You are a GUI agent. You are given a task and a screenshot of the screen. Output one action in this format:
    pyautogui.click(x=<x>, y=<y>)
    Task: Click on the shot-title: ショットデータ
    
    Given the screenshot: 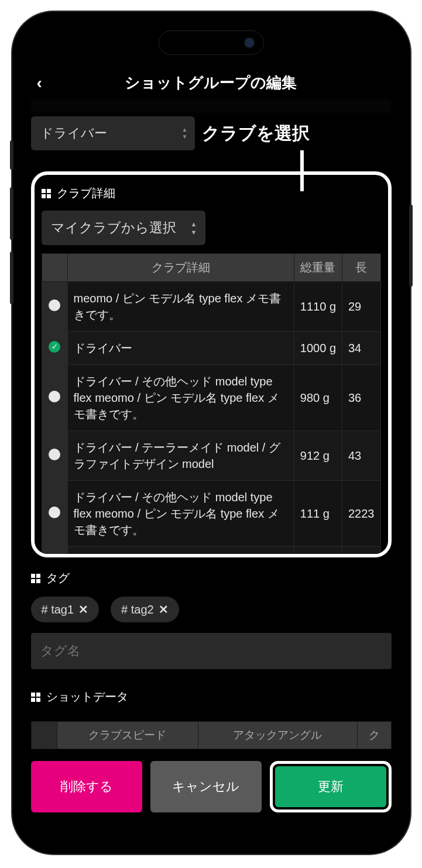 What is the action you would take?
    pyautogui.click(x=87, y=697)
    